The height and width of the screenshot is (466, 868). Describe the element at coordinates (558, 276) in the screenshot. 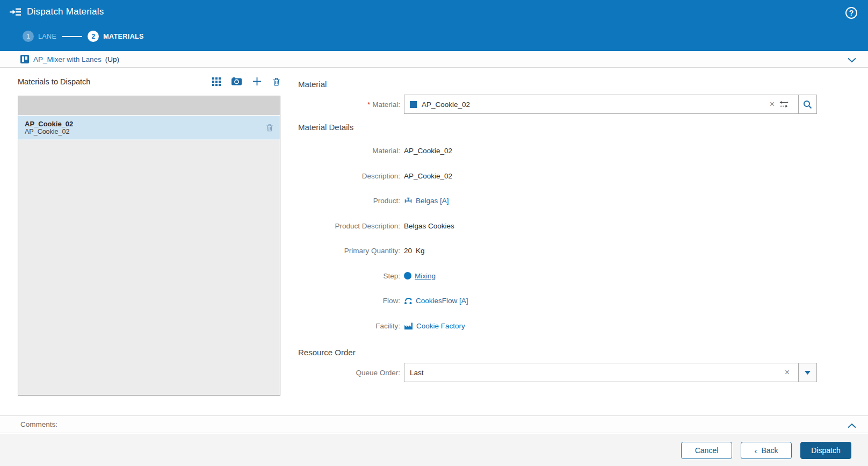

I see `detail-row-step: Step: Mixing` at that location.